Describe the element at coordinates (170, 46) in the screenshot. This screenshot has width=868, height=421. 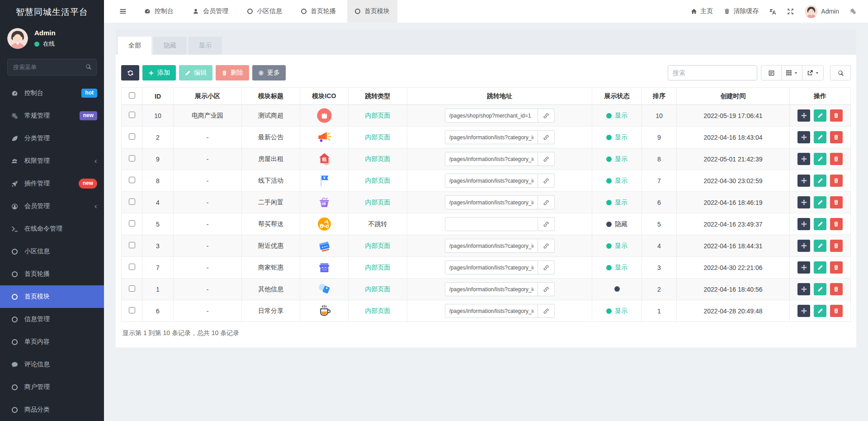
I see `filter-tab-1: 隐藏` at that location.